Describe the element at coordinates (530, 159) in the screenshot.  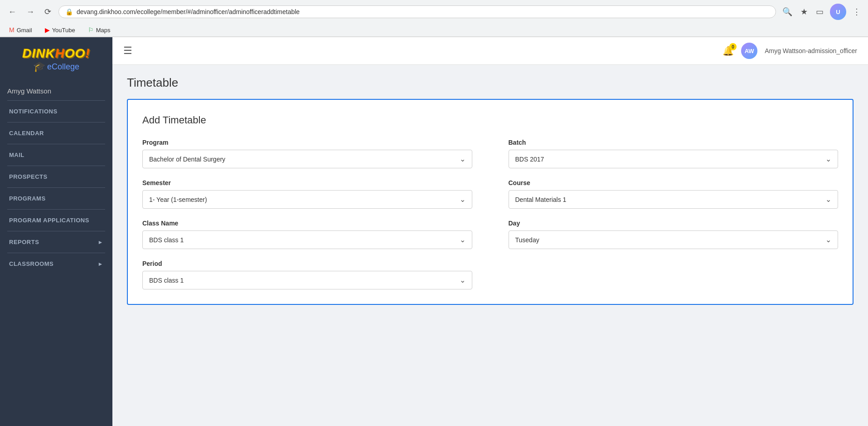
I see `batch-value: BDS 2017` at that location.